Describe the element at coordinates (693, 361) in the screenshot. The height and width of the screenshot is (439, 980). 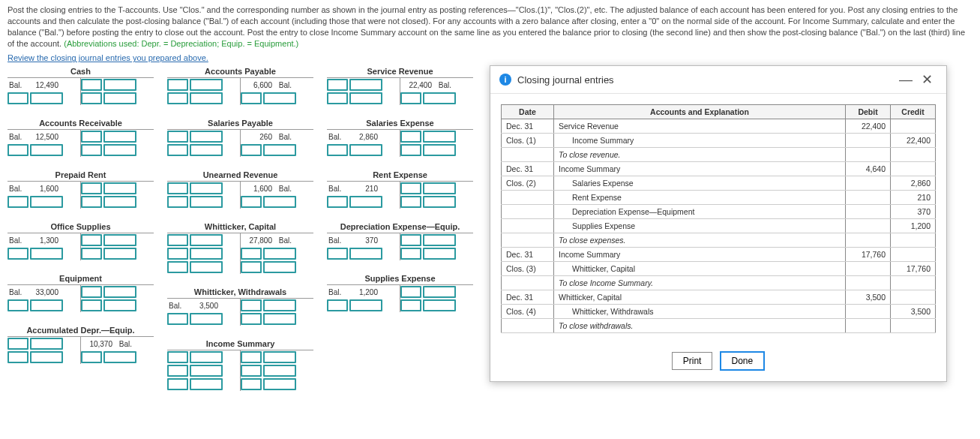
I see `print-button: Print` at that location.